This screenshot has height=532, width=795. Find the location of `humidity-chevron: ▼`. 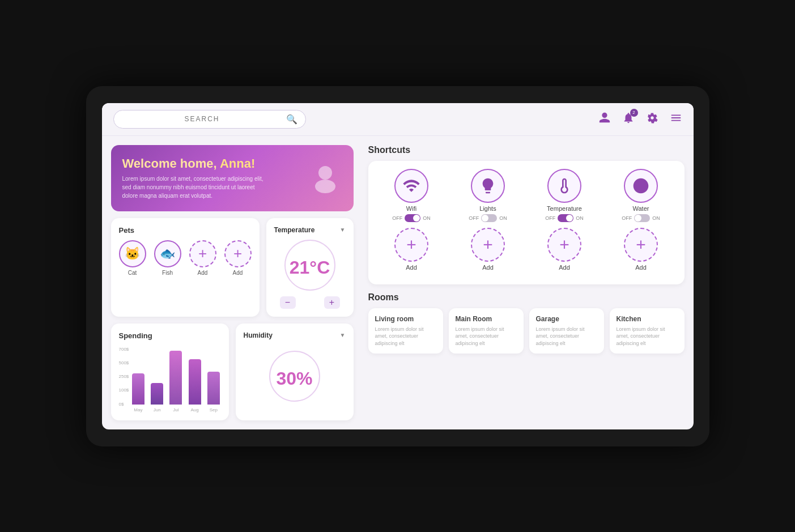

humidity-chevron: ▼ is located at coordinates (343, 335).